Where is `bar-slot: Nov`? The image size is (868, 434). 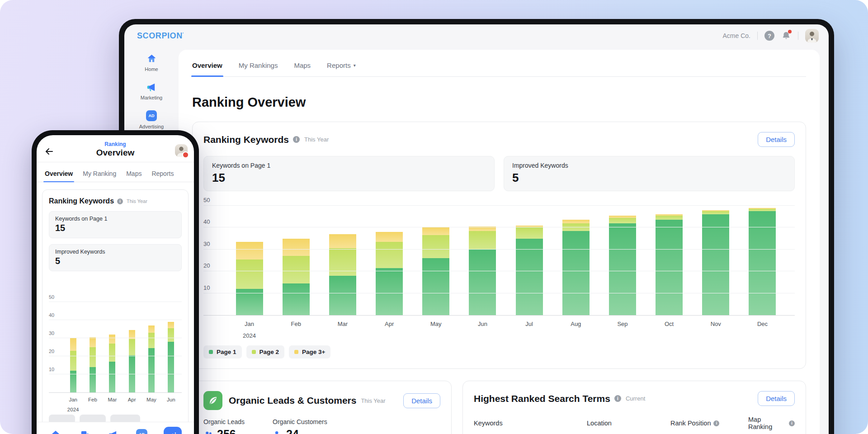 bar-slot: Nov is located at coordinates (716, 258).